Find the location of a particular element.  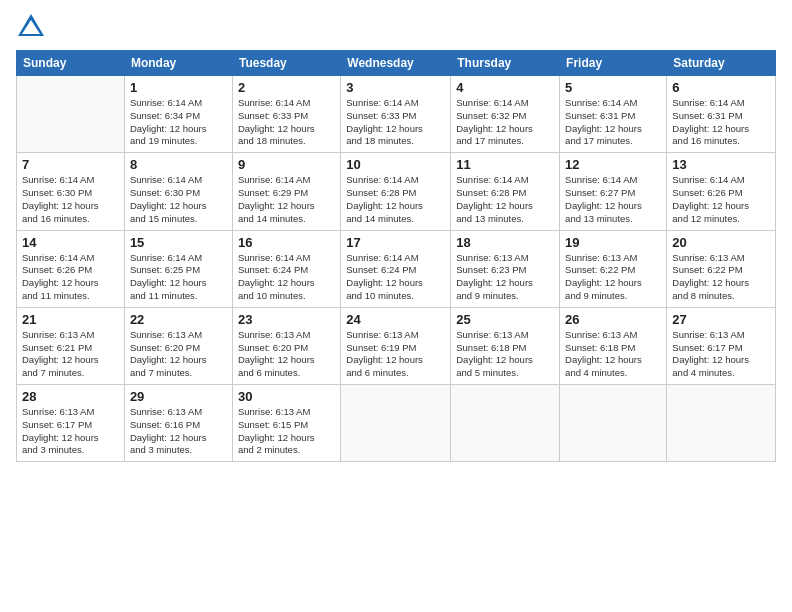

calendar-cell: 1Sunrise: 6:14 AM Sunset: 6:34 PM Daylig… is located at coordinates (178, 114).